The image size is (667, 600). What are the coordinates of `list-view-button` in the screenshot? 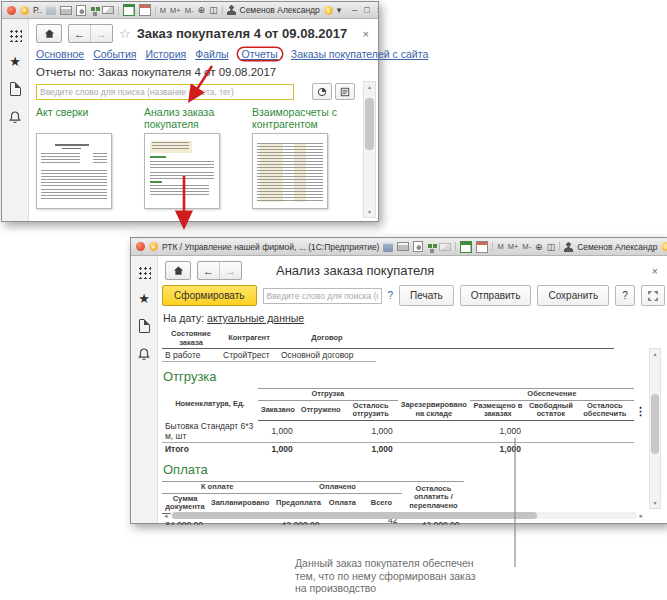 It's located at (345, 92).